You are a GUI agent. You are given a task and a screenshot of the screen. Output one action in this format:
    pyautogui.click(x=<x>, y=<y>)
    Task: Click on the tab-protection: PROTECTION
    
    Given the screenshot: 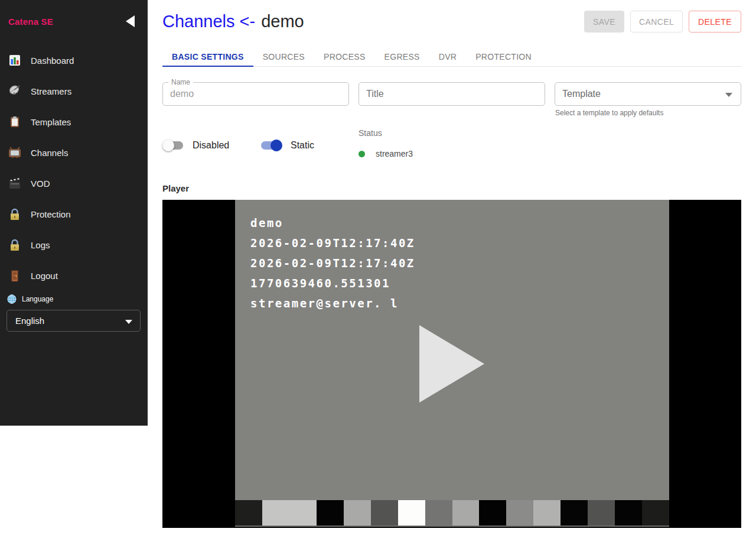 What is the action you would take?
    pyautogui.click(x=503, y=57)
    